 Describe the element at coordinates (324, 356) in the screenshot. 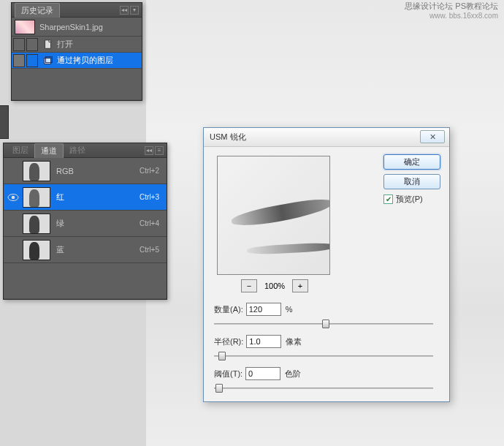

I see `radius-slider` at that location.